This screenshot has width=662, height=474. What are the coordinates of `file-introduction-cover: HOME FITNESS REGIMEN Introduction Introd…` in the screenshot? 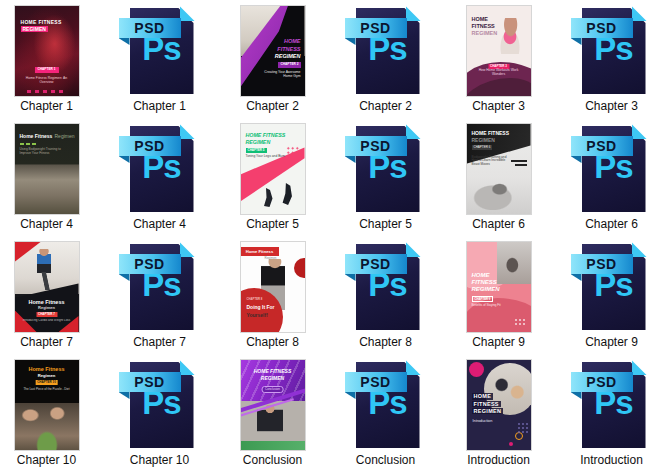 It's located at (498, 413).